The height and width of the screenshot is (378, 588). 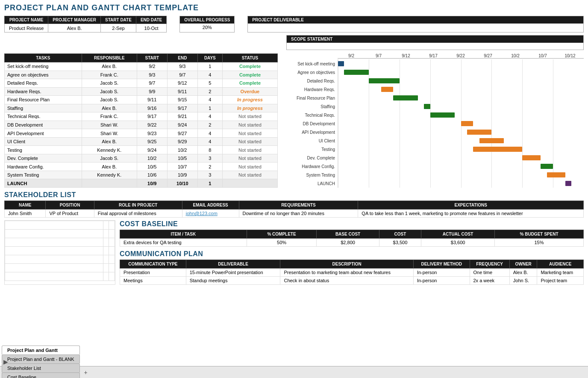 What do you see at coordinates (433, 72) in the screenshot?
I see `gantt-row: Agree on objectives` at bounding box center [433, 72].